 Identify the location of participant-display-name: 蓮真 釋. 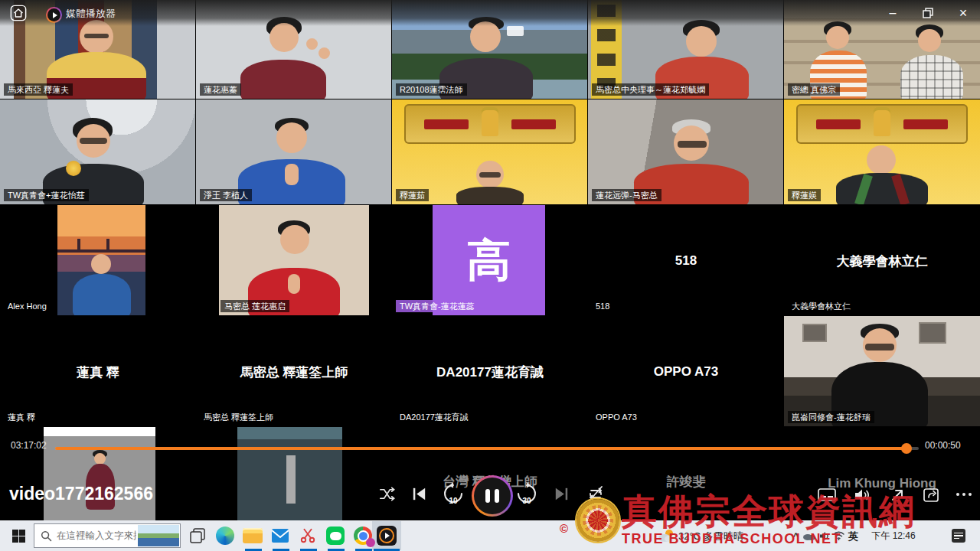
(98, 372).